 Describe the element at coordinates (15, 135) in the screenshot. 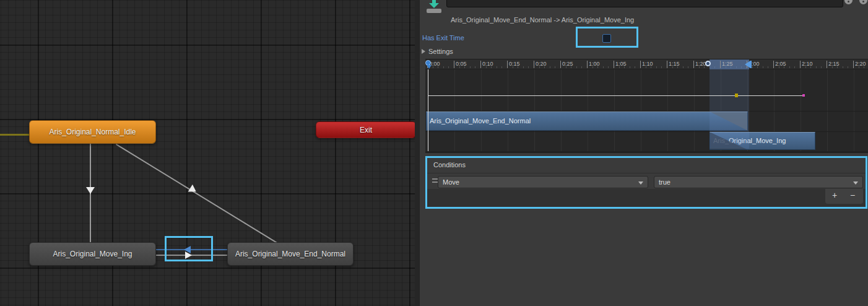

I see `entry-transition-line` at that location.